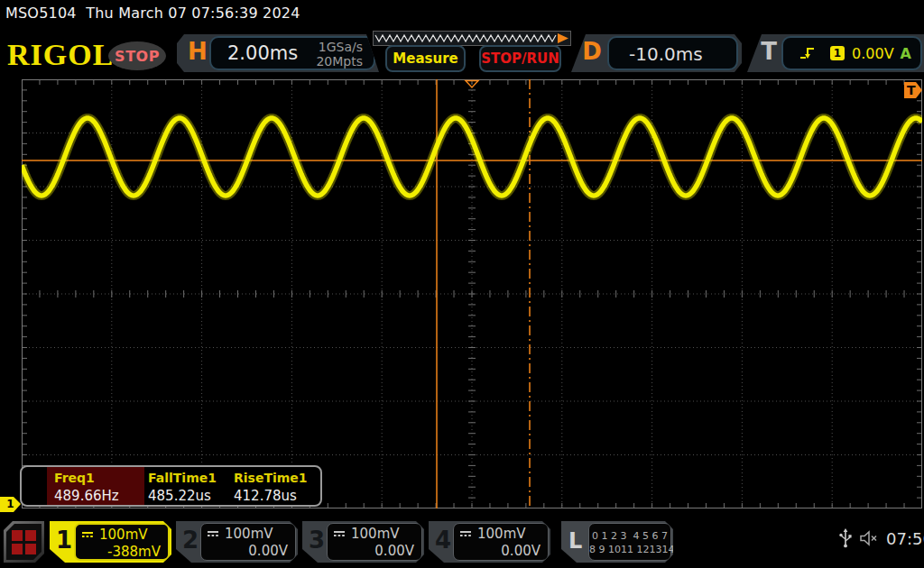  What do you see at coordinates (275, 486) in the screenshot?
I see `measurement-item: RiseTime1 412.78us` at bounding box center [275, 486].